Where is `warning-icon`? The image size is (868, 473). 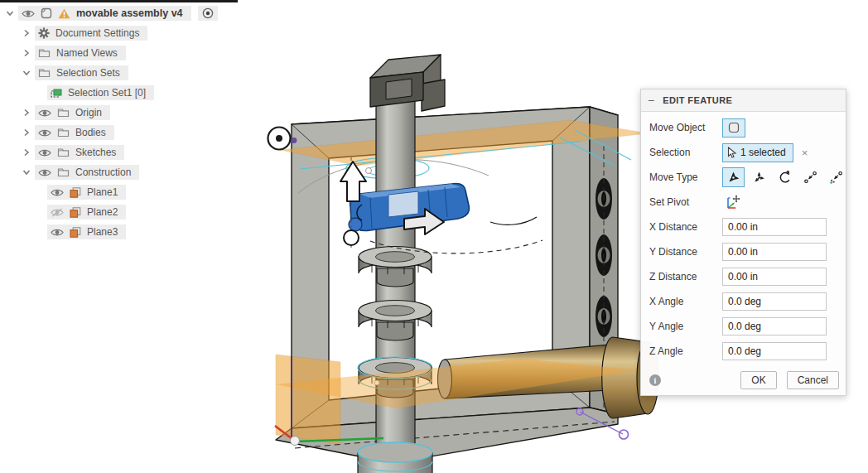 warning-icon is located at coordinates (65, 13).